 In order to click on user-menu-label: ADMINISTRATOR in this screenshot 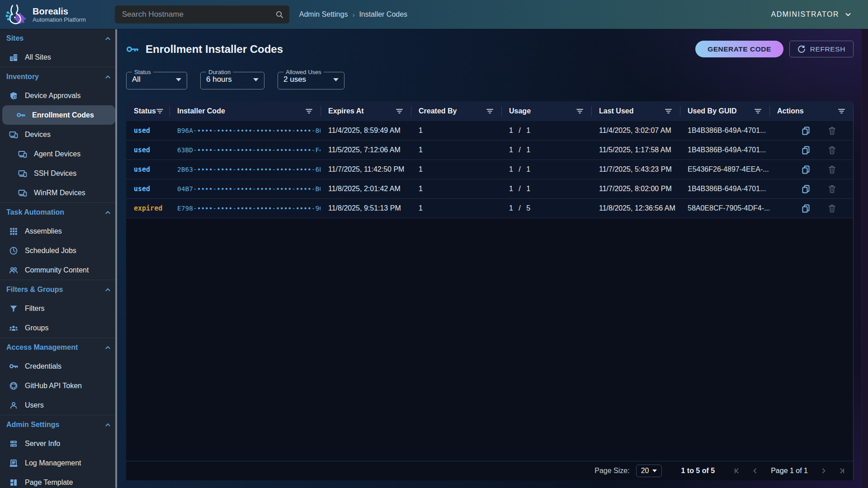, I will do `click(805, 14)`.